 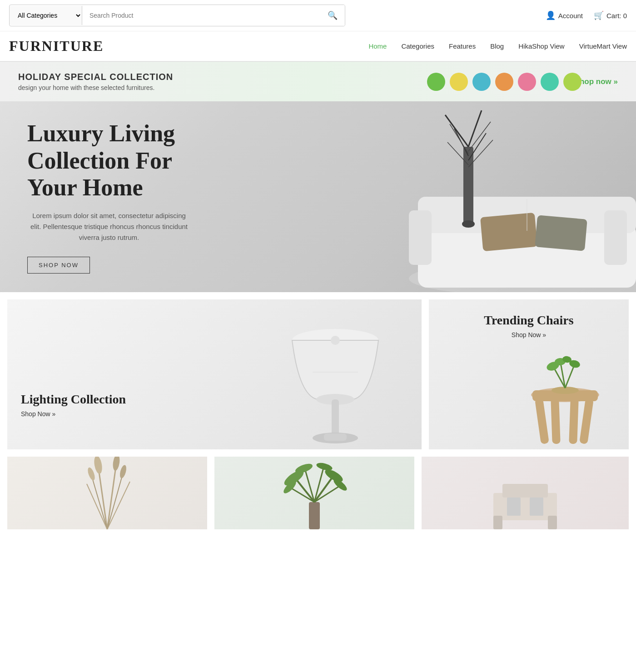 What do you see at coordinates (571, 15) in the screenshot?
I see `account-label: Account` at bounding box center [571, 15].